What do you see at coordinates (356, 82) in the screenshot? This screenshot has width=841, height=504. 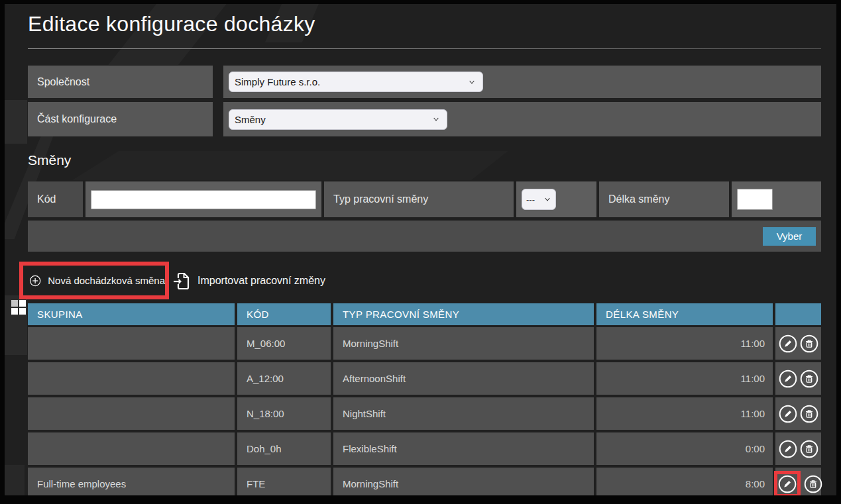 I see `company-select: Simply Future s.r.o.` at bounding box center [356, 82].